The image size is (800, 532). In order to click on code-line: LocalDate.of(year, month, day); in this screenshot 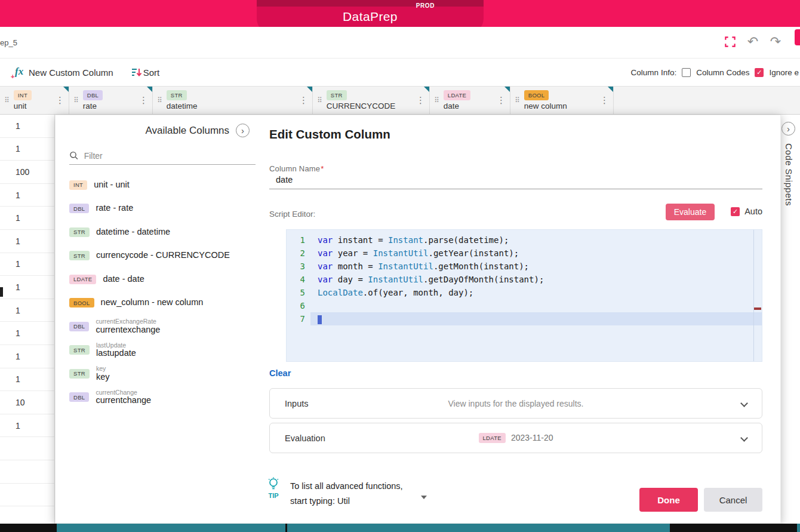, I will do `click(535, 293)`.